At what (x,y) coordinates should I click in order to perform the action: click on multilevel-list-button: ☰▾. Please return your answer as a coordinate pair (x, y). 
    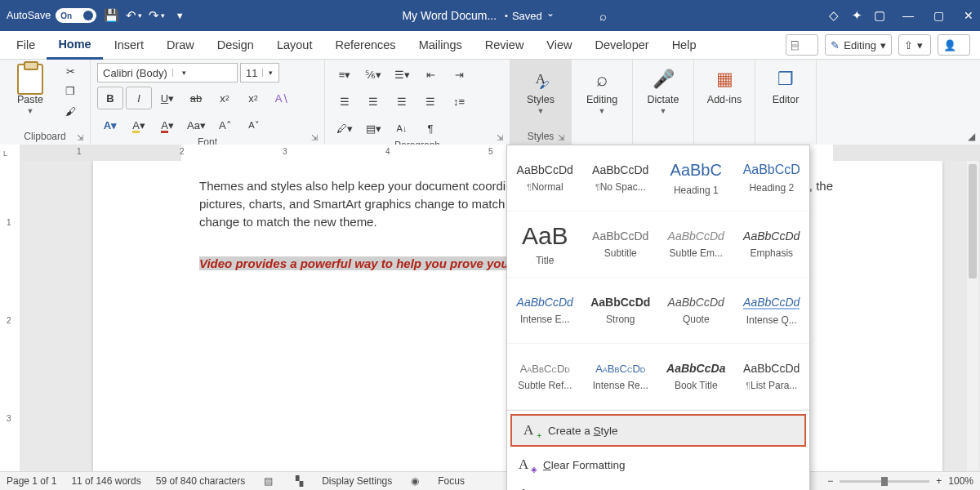
    Looking at the image, I should click on (402, 74).